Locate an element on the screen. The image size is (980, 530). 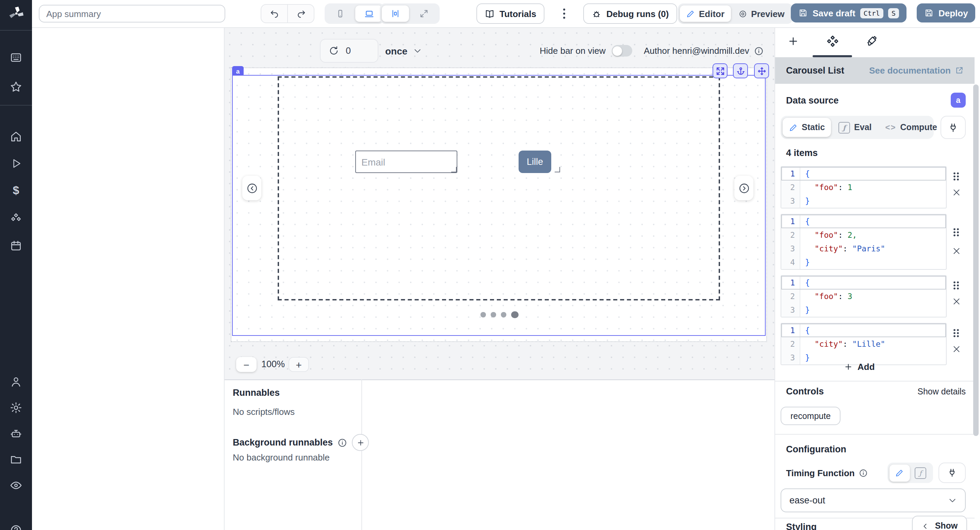
rail-settings-icon is located at coordinates (16, 407).